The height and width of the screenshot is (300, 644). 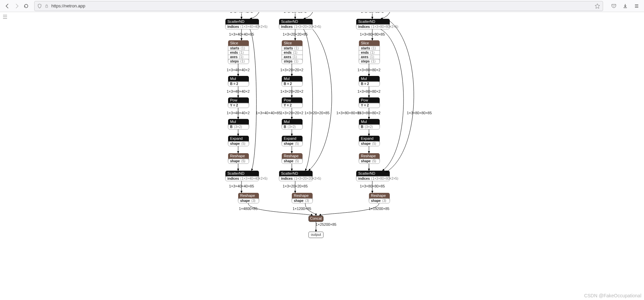 I want to click on reload-button, so click(x=26, y=6).